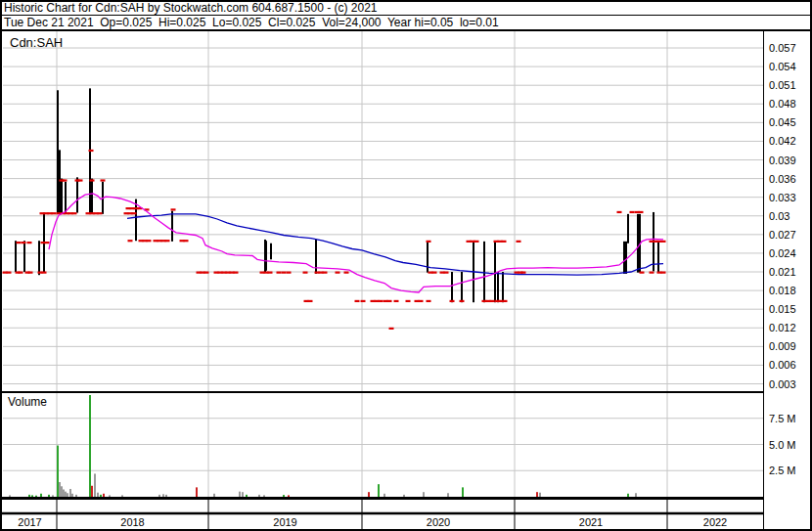 The image size is (812, 531). Describe the element at coordinates (438, 522) in the screenshot. I see `year-axis-label: 2020` at that location.